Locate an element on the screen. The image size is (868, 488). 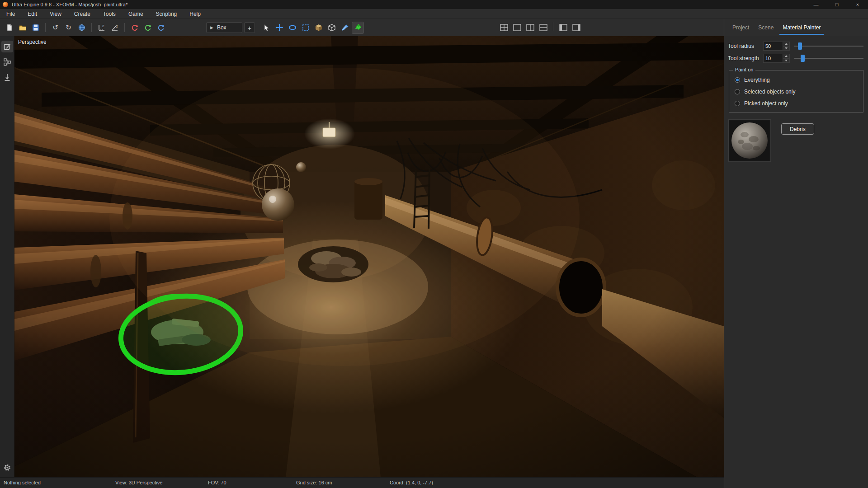
viewport-layout-group is located at coordinates (540, 28).